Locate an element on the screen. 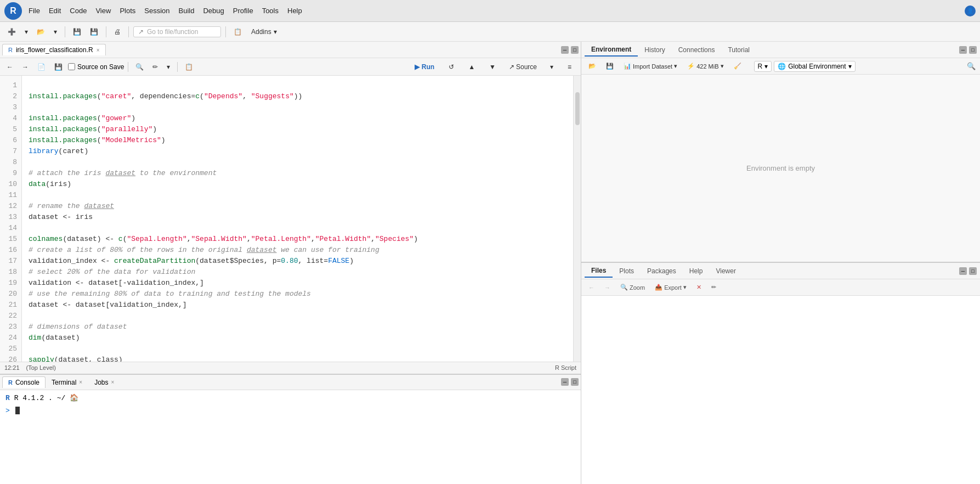 The image size is (980, 484). source-on-save-checkbox is located at coordinates (71, 67).